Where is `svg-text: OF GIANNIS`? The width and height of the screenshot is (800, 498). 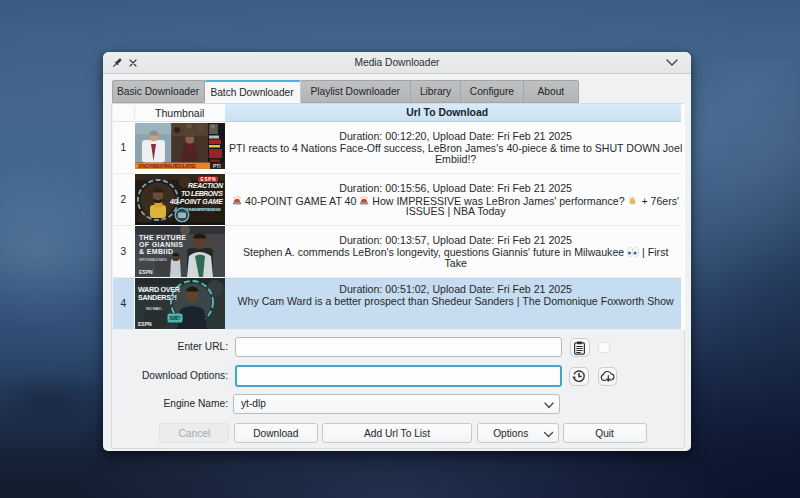 svg-text: OF GIANNIS is located at coordinates (161, 244).